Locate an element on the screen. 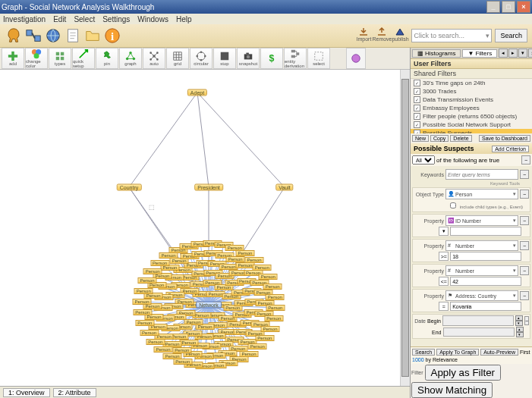  tool-grid: grid is located at coordinates (178, 58).